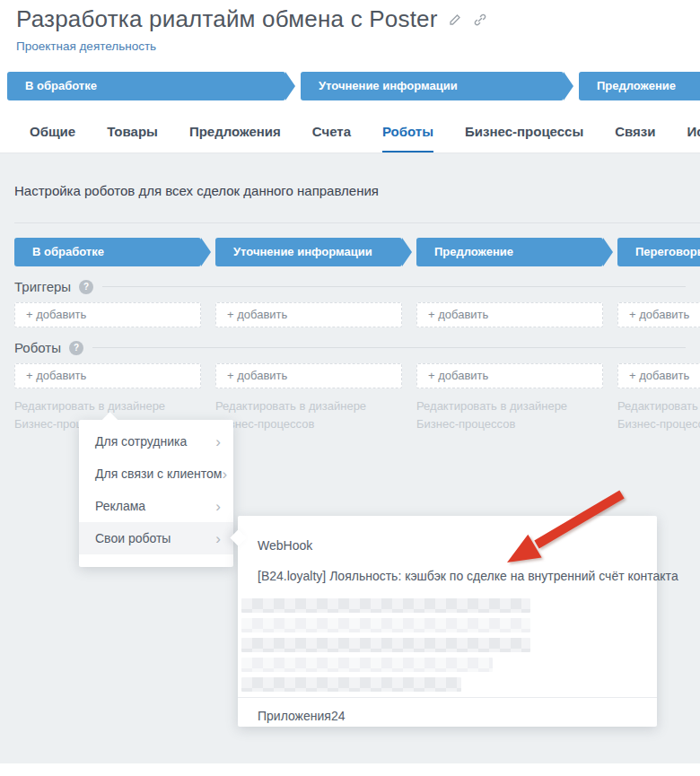 The width and height of the screenshot is (700, 776). I want to click on tab-tovary: Товары, so click(133, 138).